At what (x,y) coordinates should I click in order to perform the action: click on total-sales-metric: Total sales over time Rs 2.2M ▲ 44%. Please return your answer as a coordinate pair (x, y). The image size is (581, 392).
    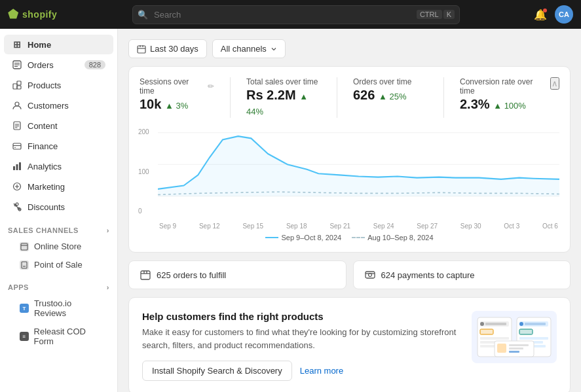
    Looking at the image, I should click on (284, 98).